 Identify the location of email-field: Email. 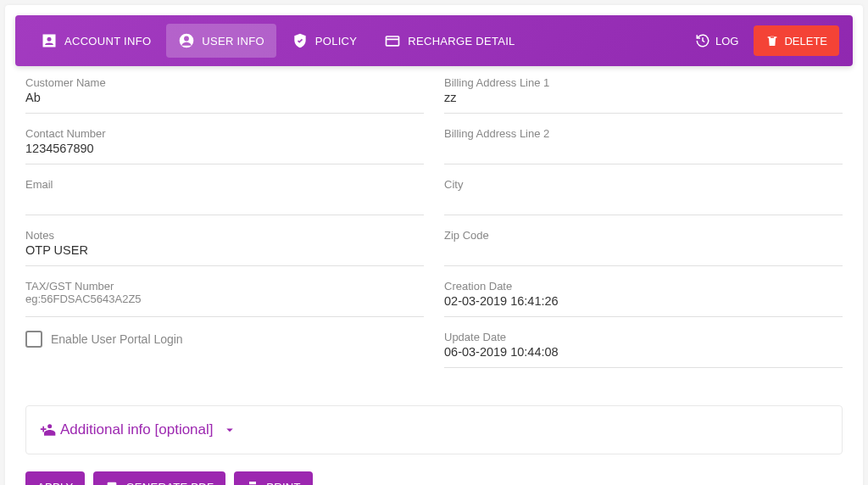
(225, 197).